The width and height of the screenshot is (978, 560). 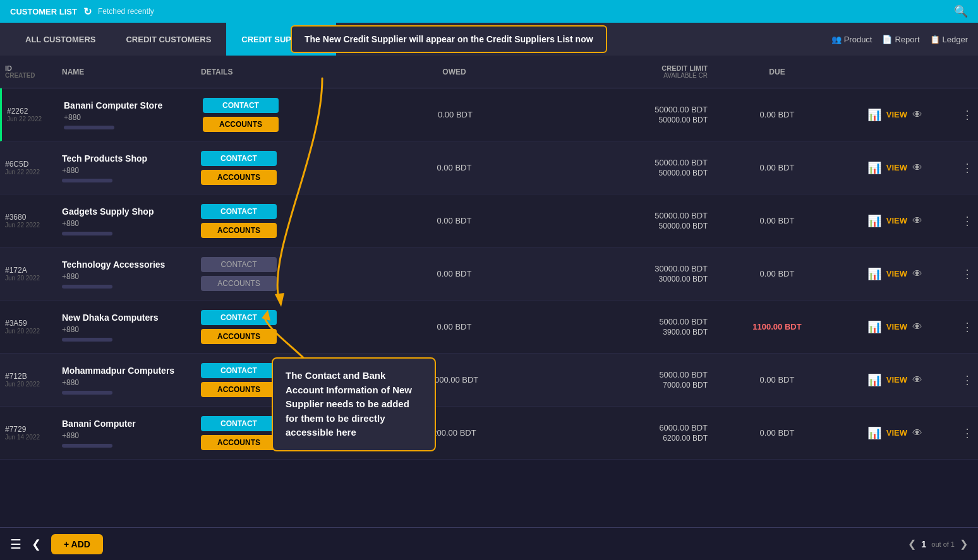 What do you see at coordinates (33, 433) in the screenshot?
I see `row-id: #7729 Jun 14 2022` at bounding box center [33, 433].